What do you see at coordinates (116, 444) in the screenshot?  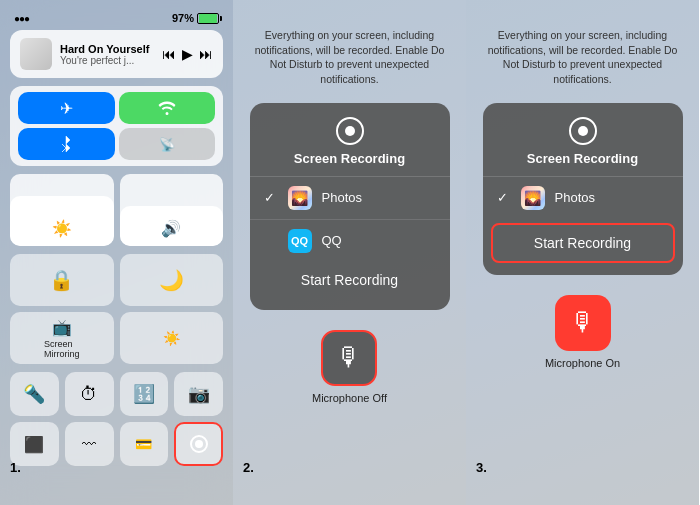 I see `bottom-row-2: ⬛ 〰 💳` at bounding box center [116, 444].